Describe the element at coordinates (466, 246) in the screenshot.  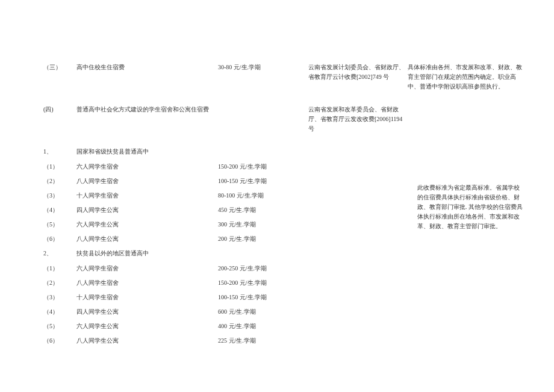
I see `row-note: 此收费标准为省定最高标准。省属学校的住宿费具体执行标准由省级价格、财政、教育部门…` at that location.